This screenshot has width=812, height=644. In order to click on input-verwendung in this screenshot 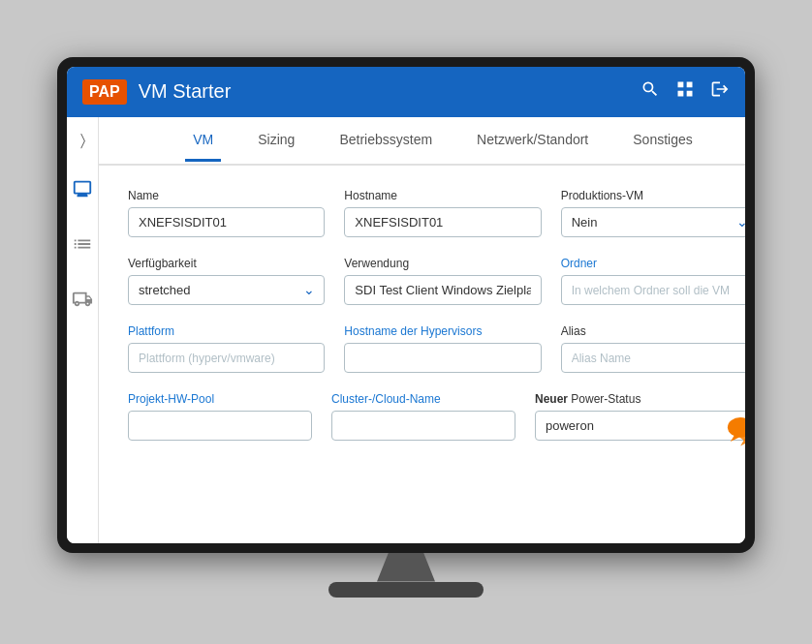, I will do `click(442, 291)`.